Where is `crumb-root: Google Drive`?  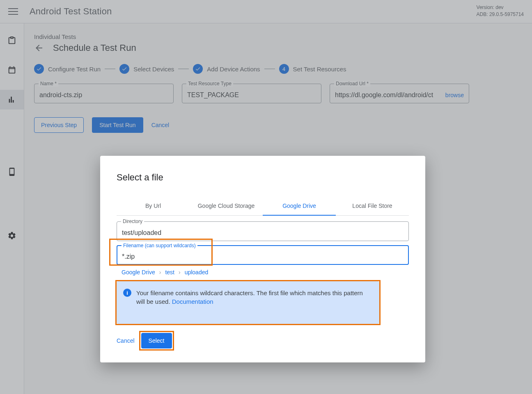
crumb-root: Google Drive is located at coordinates (138, 272).